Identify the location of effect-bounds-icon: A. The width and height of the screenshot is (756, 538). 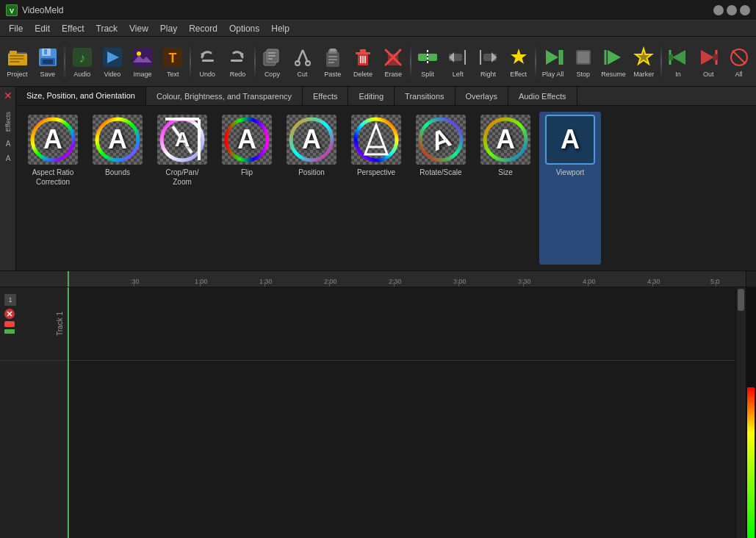
(118, 140).